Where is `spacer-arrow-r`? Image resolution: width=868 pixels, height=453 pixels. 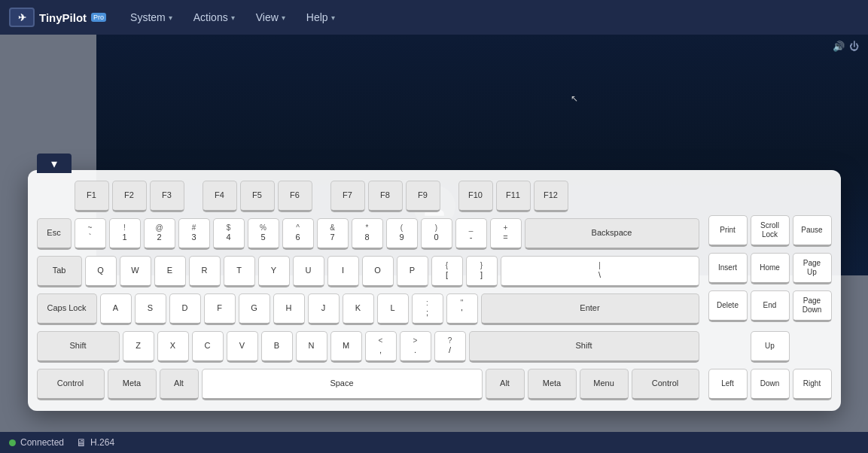
spacer-arrow-r is located at coordinates (812, 347).